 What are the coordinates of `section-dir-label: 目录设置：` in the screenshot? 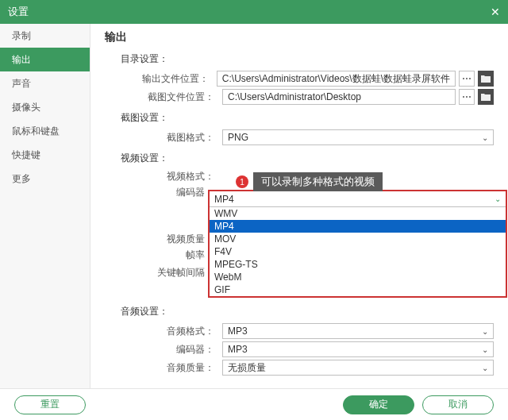 It's located at (307, 59).